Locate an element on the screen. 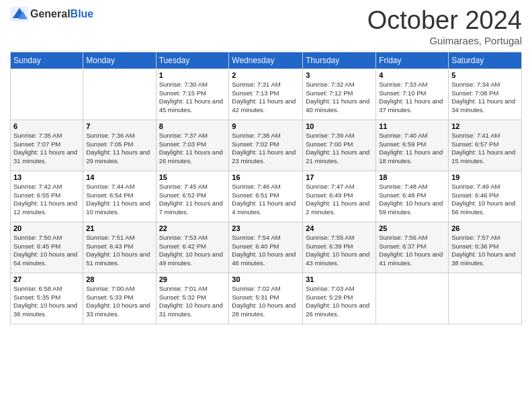 The width and height of the screenshot is (532, 411). table-row: 14Sunrise: 7:44 AMSunset: 6:54 PMDayligh… is located at coordinates (120, 196).